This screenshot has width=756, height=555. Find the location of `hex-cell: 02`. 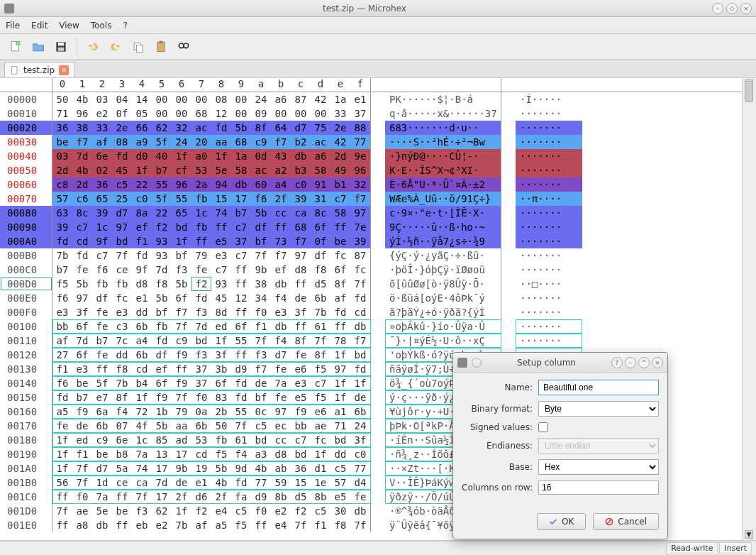

hex-cell: 02 is located at coordinates (102, 170).